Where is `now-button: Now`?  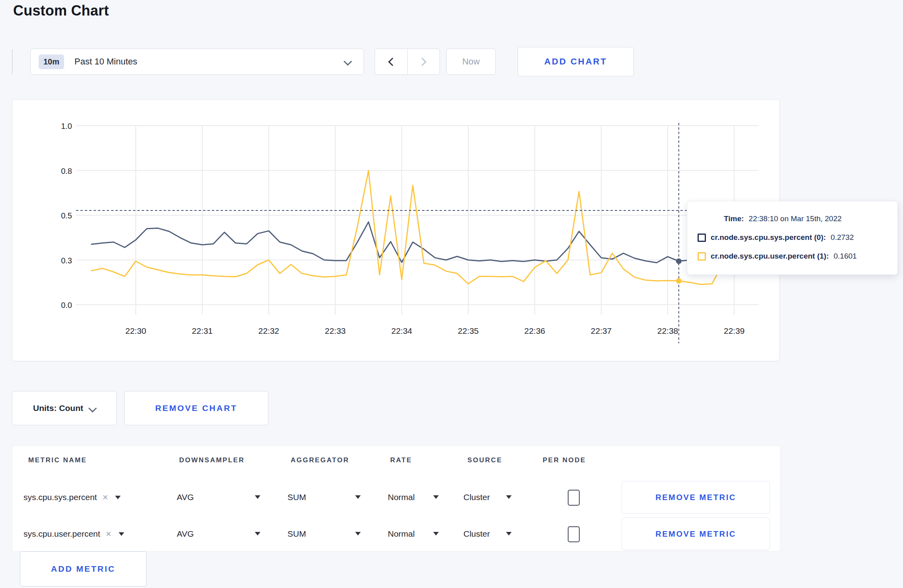 now-button: Now is located at coordinates (471, 62).